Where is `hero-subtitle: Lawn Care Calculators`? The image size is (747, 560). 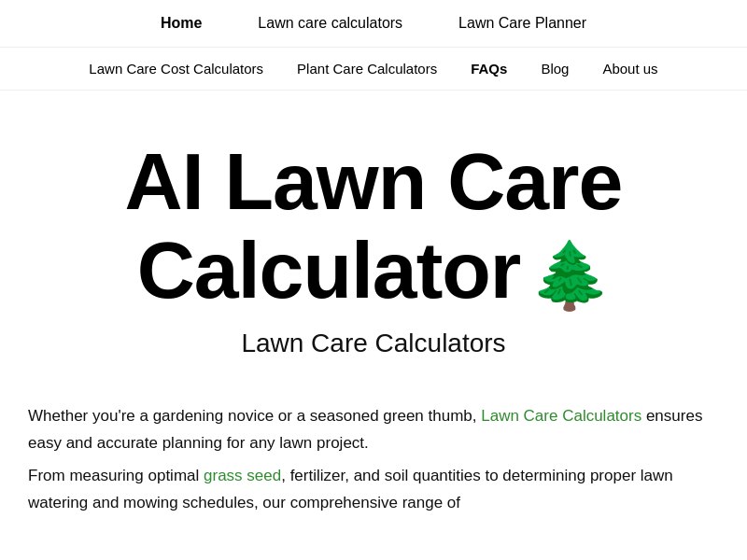
hero-subtitle: Lawn Care Calculators is located at coordinates (374, 343).